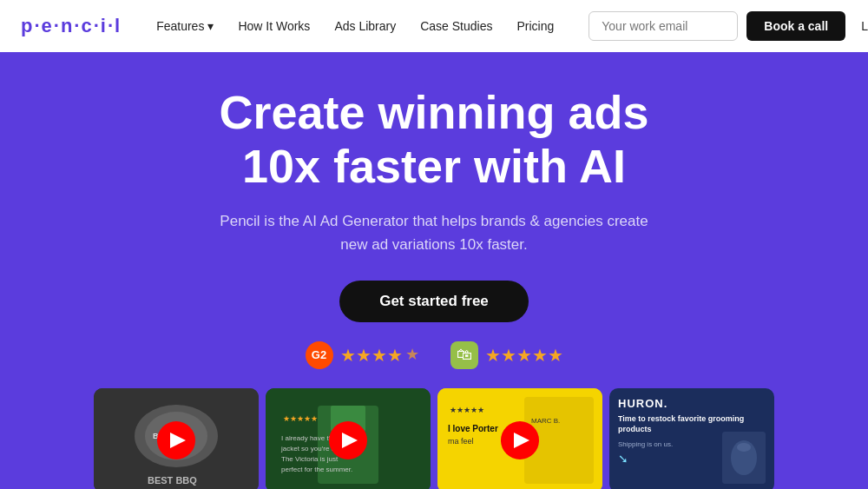  I want to click on huron-brand: HURON., so click(692, 403).